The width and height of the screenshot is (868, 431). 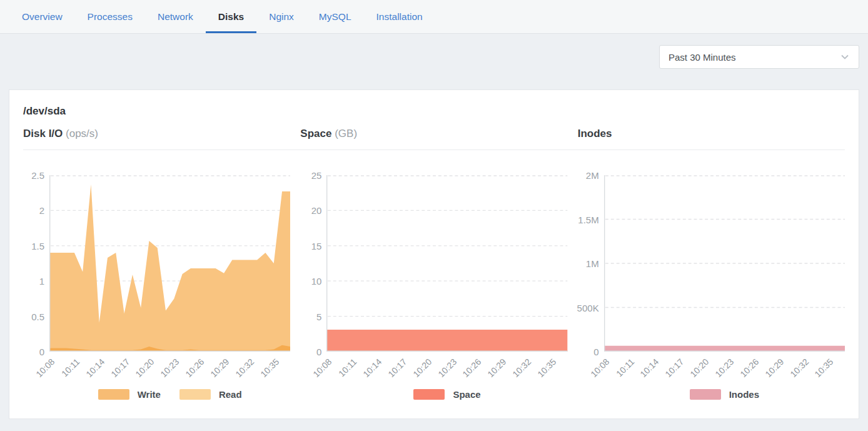 What do you see at coordinates (195, 394) in the screenshot?
I see `legend-swatch` at bounding box center [195, 394].